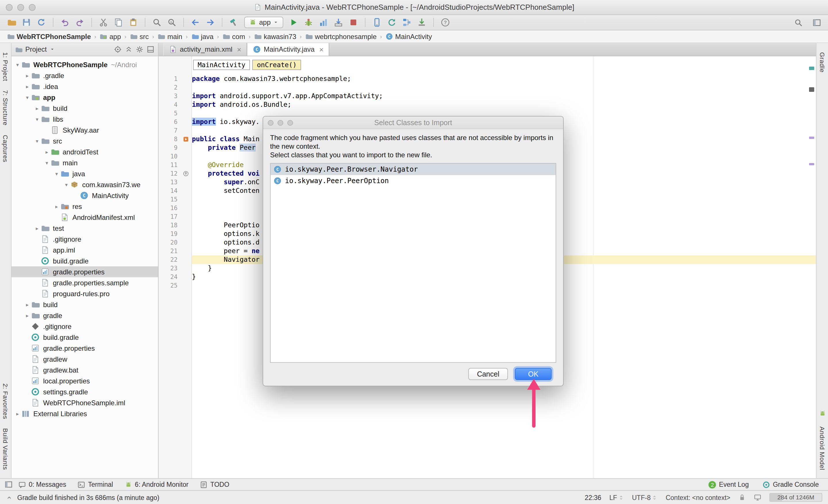  Describe the element at coordinates (294, 22) in the screenshot. I see `run-button` at that location.